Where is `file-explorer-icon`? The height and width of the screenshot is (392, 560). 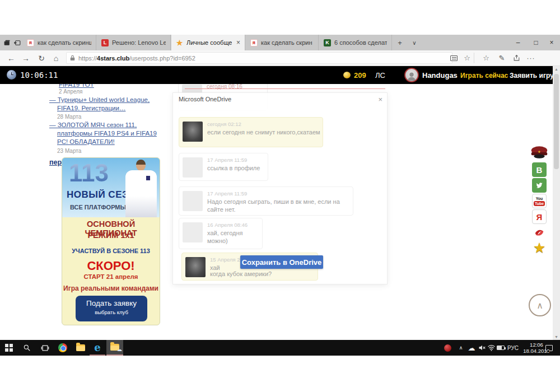
file-explorer-icon is located at coordinates (81, 348).